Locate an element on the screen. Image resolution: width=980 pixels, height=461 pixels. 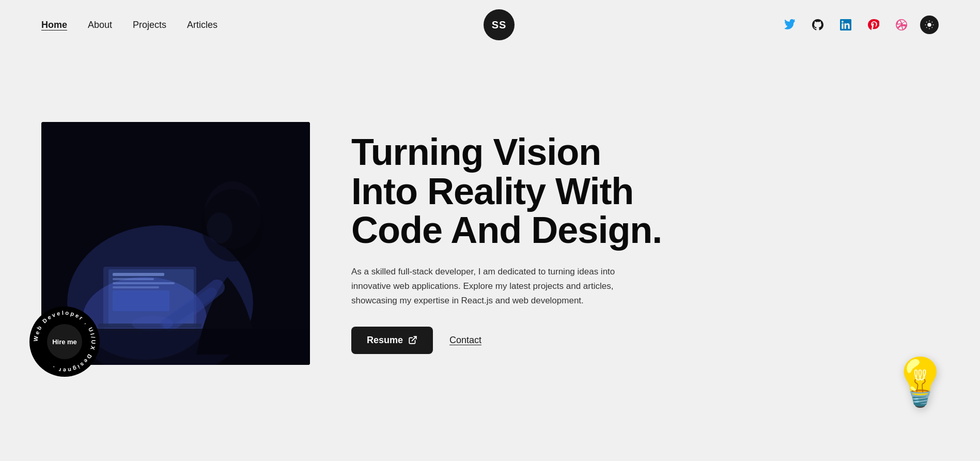
nav-home: Home is located at coordinates (54, 25).